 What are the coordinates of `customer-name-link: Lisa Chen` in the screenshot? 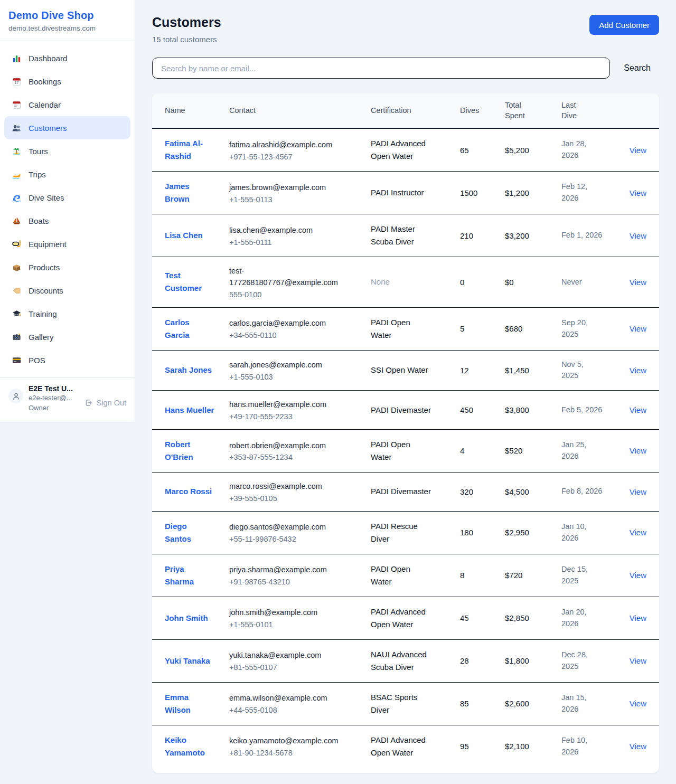 It's located at (184, 235).